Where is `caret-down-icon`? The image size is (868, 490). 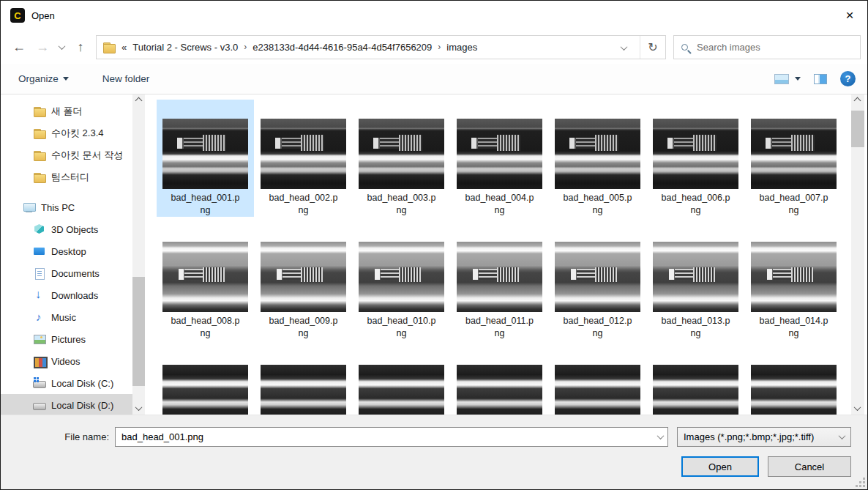
caret-down-icon is located at coordinates (66, 79).